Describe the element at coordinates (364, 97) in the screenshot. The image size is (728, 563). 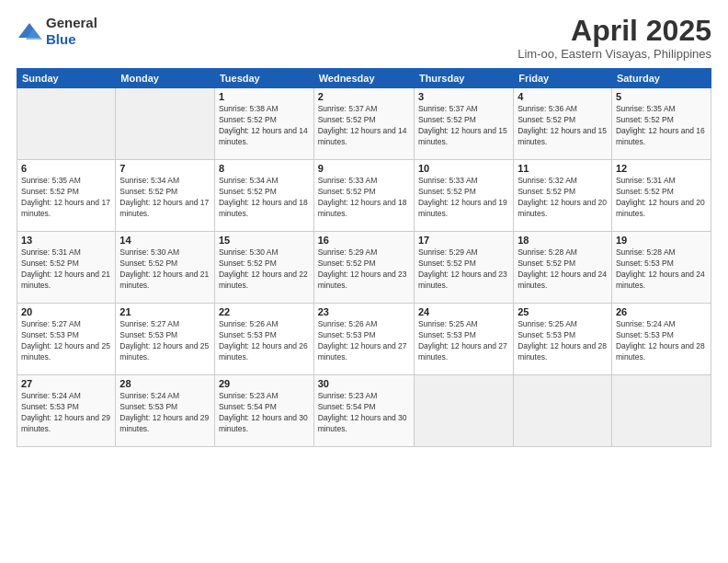
I see `day-number: 2` at that location.